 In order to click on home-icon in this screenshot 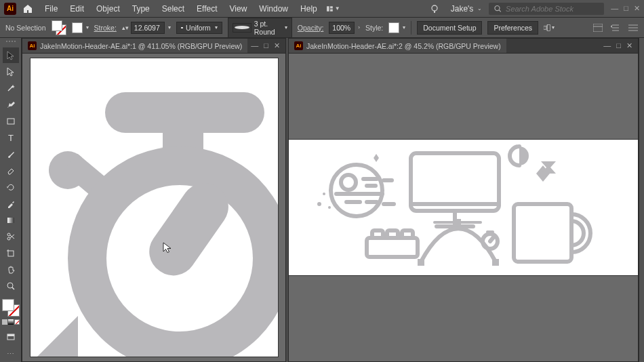, I will do `click(28, 9)`.